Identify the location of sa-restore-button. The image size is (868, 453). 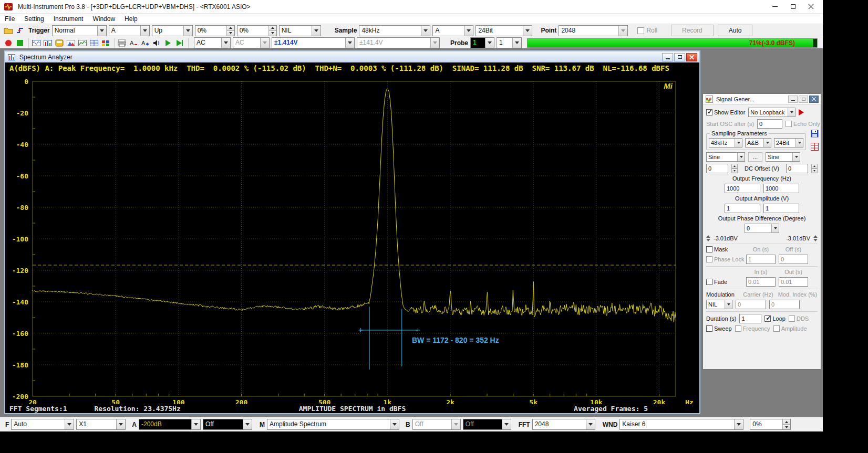
(680, 57).